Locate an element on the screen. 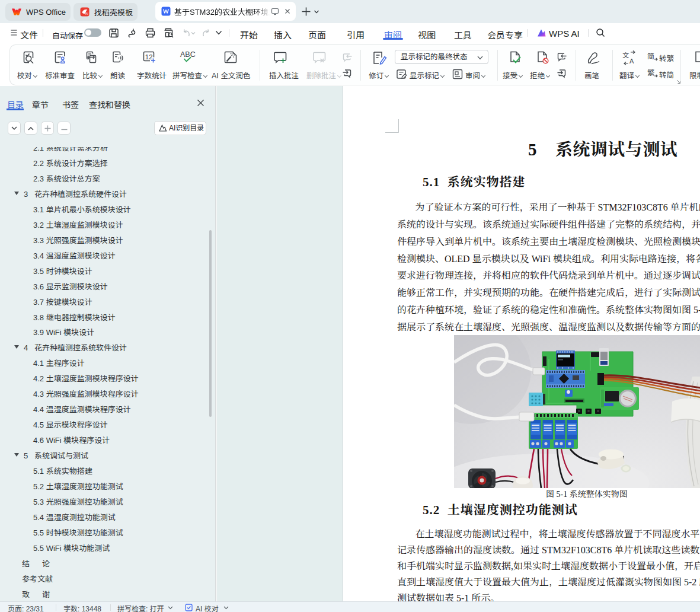 This screenshot has height=612, width=700. svg-text: ABC is located at coordinates (188, 55).